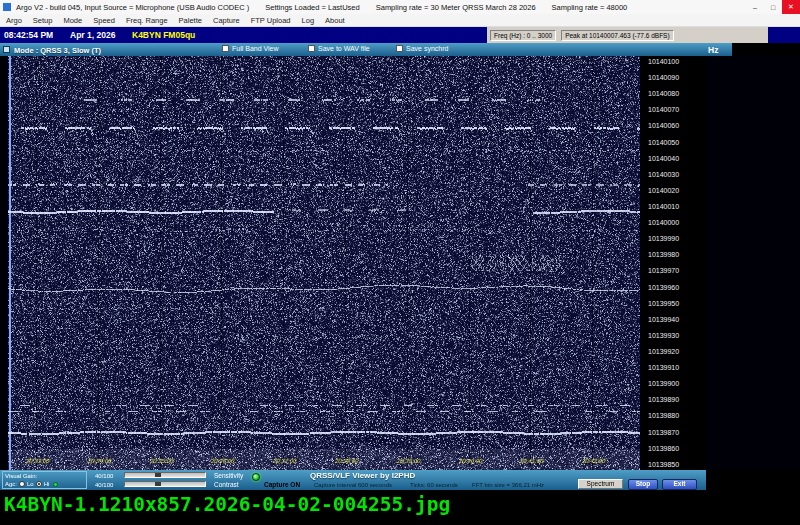 Image resolution: width=800 pixels, height=525 pixels. Describe the element at coordinates (643, 484) in the screenshot. I see `stop-button: Stop` at that location.